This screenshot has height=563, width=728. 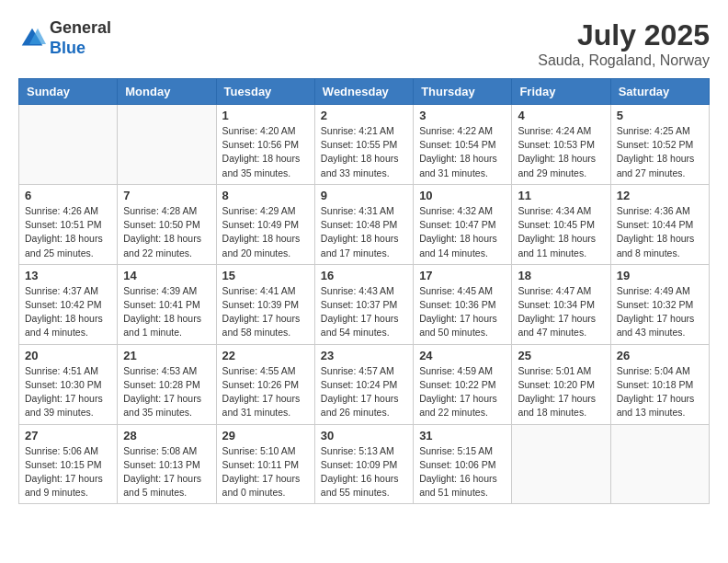 What do you see at coordinates (364, 92) in the screenshot?
I see `calendar-header-row: SundayMondayTuesdayWednesdayThursdayFrid…` at bounding box center [364, 92].